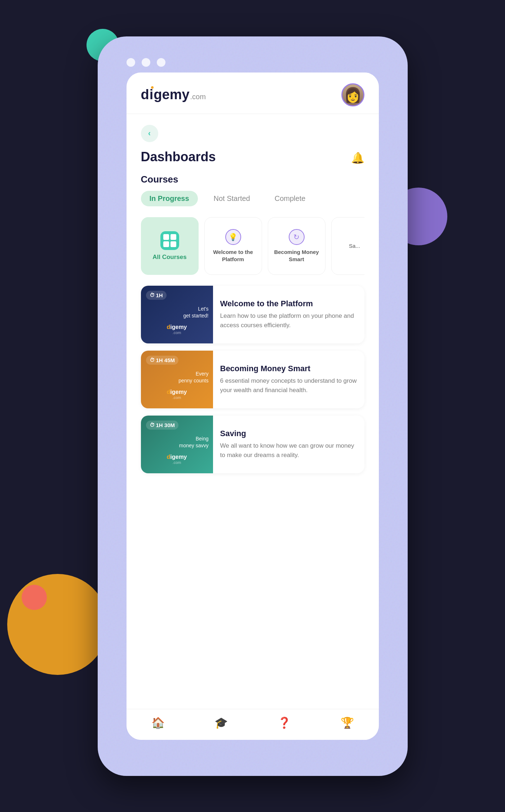  I want to click on orange-circle-decoration, so click(58, 624).